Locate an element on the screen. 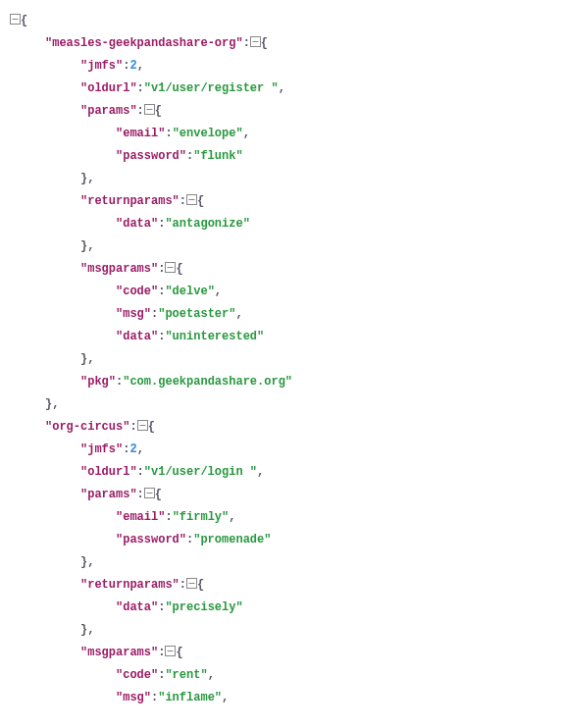 The height and width of the screenshot is (728, 565). json-string: "flunk" is located at coordinates (218, 156).